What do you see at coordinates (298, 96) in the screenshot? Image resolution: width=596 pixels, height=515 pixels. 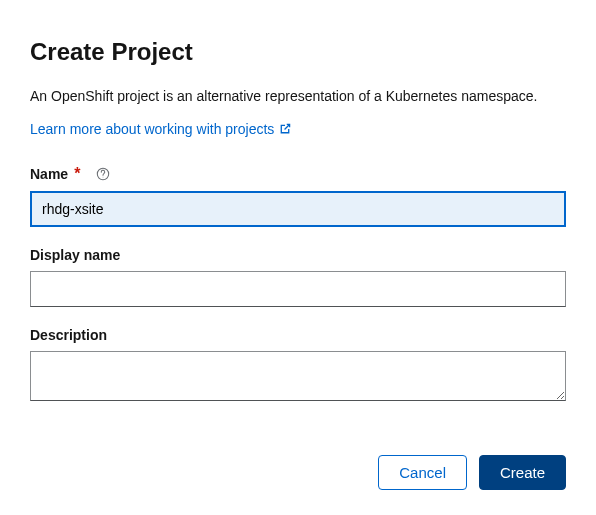 I see `page-description: An OpenShift project is an alternative r…` at bounding box center [298, 96].